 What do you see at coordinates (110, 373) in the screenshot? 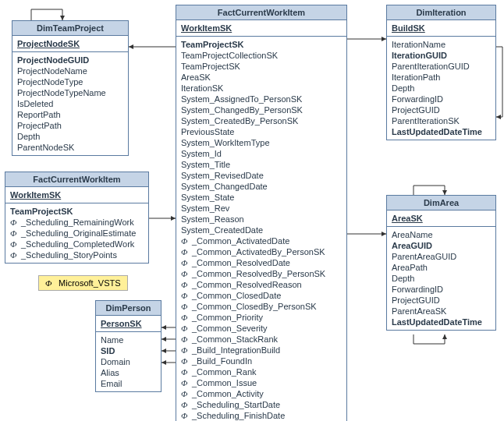
I see `field-label: Alias` at bounding box center [110, 373].